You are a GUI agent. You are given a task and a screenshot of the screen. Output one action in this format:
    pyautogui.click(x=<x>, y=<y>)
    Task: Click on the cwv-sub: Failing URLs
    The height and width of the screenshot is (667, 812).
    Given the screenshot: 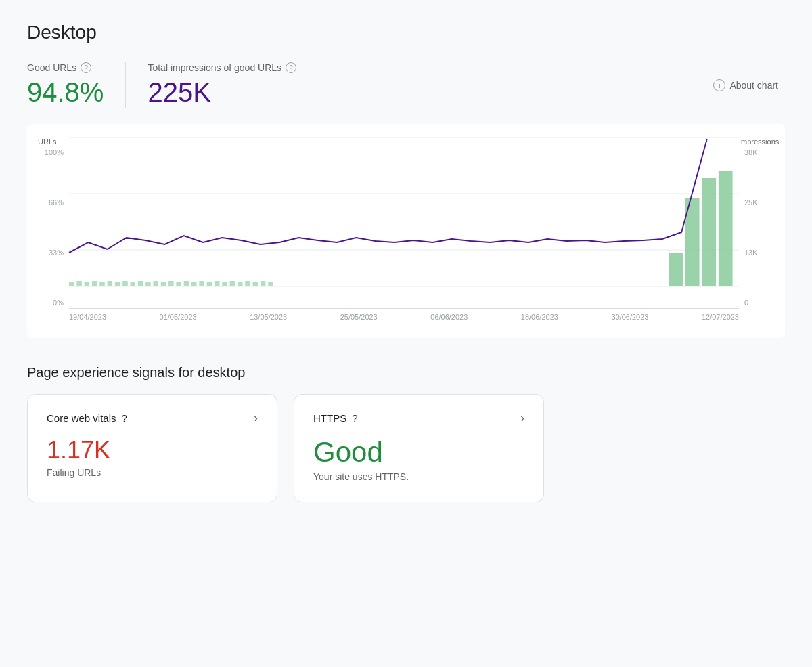 What is the action you would take?
    pyautogui.click(x=152, y=473)
    